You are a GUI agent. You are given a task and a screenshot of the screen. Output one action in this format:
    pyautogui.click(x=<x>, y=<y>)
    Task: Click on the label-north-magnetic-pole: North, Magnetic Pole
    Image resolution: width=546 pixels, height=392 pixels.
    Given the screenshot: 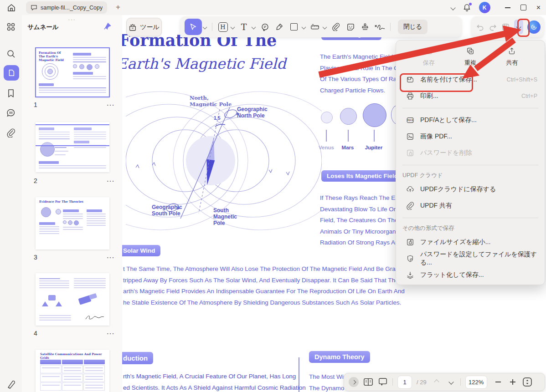 What is the action you would take?
    pyautogui.click(x=211, y=101)
    